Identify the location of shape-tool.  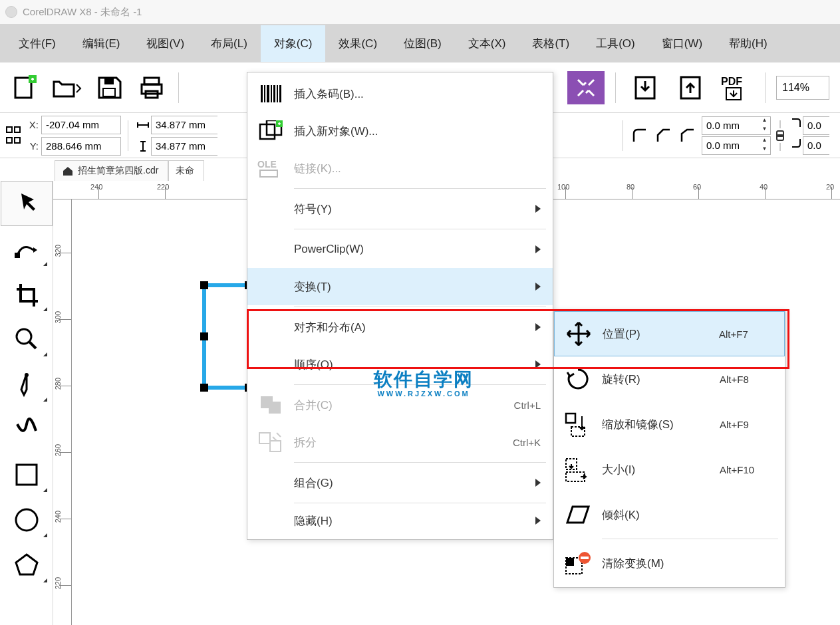
(27, 249).